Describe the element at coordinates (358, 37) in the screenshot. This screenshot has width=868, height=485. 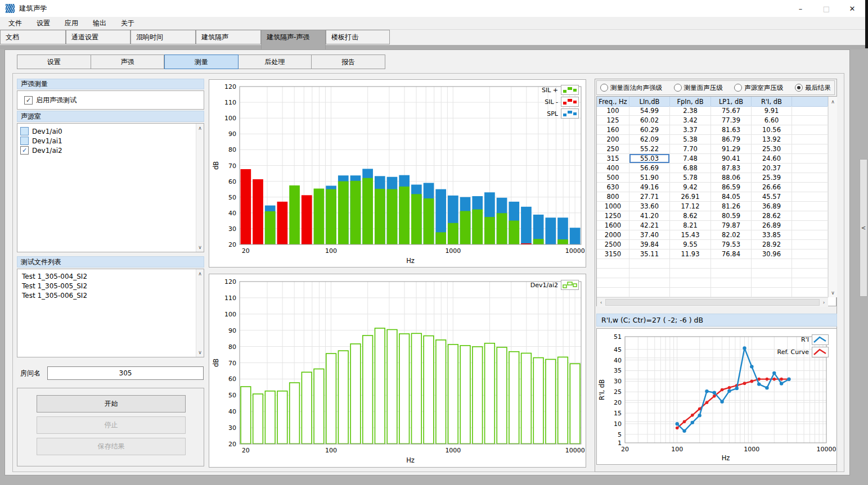
I see `tab-5: 楼板打击` at that location.